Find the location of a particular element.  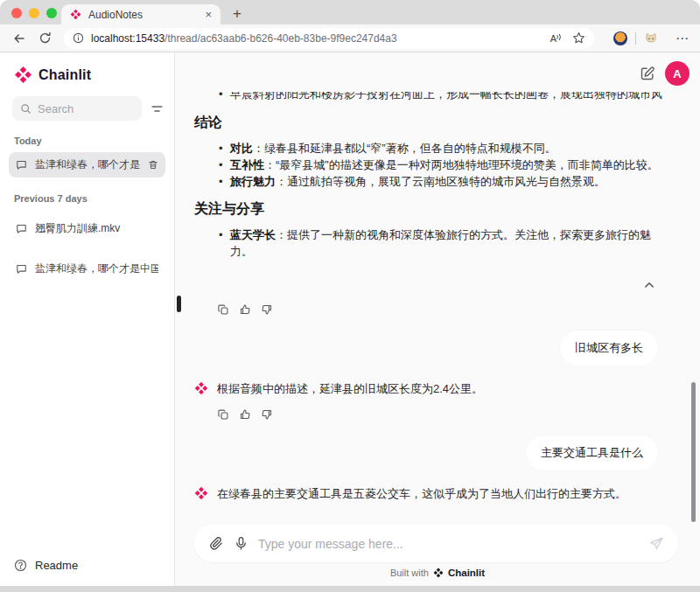

thread-item: 盐津和绿春，哪个才是中国... is located at coordinates (88, 269).